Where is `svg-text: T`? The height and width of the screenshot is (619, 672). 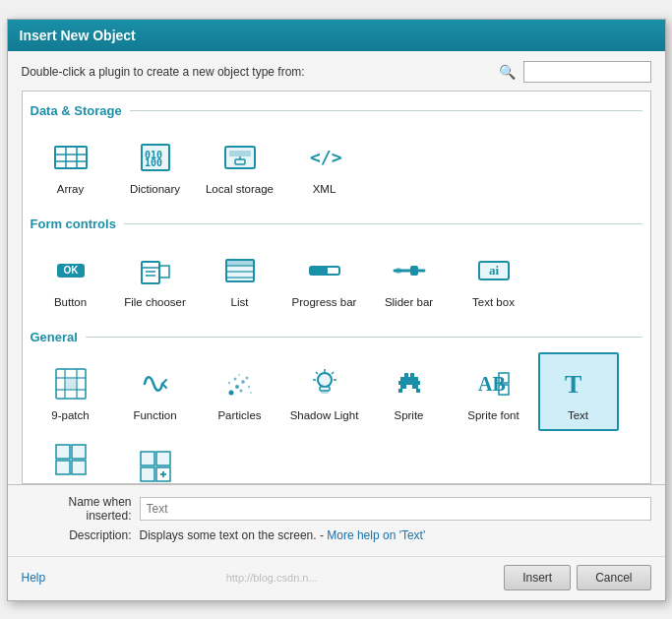
svg-text: T is located at coordinates (573, 384).